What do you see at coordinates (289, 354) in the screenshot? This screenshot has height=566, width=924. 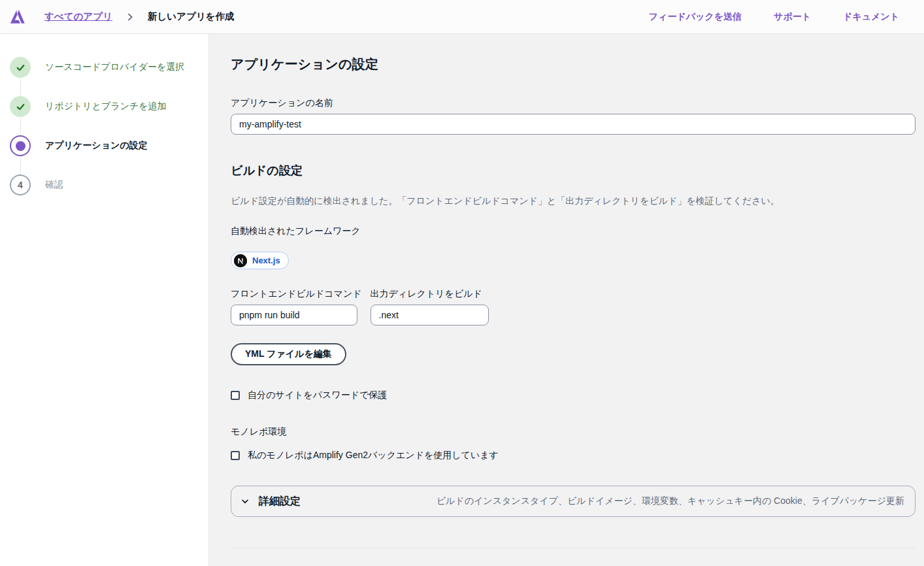 I see `edit-yml-button: YML ファイルを編集` at bounding box center [289, 354].